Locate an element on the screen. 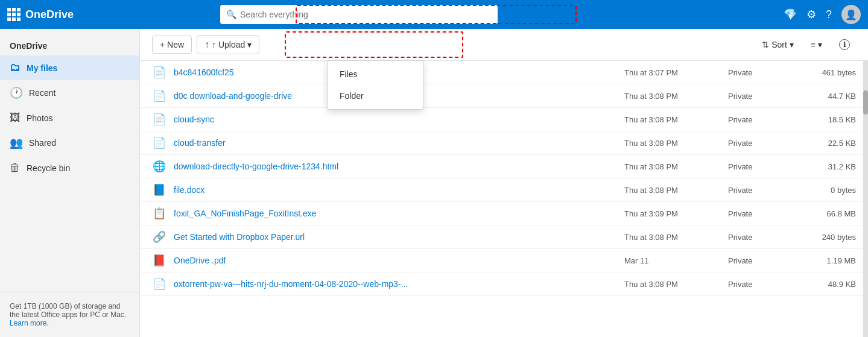 The height and width of the screenshot is (337, 868). file-size: 31.2 KB is located at coordinates (826, 166).